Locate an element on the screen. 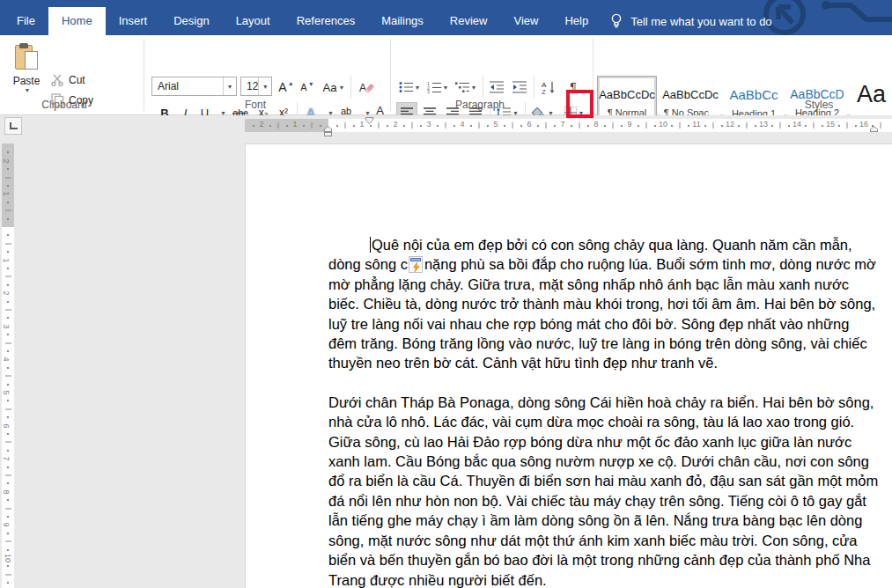  tab-layout: Layout is located at coordinates (254, 21).